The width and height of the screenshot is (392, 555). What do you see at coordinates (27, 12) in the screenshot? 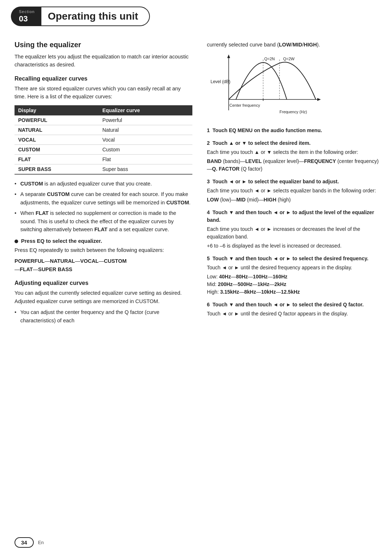
I see `section-label: Section` at bounding box center [27, 12].